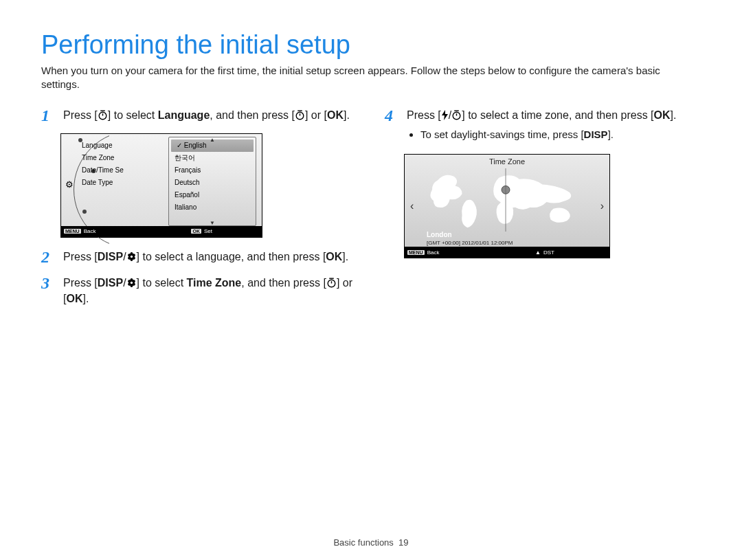  What do you see at coordinates (199, 257) in the screenshot?
I see `step-2: 2 Press [DISP/] to select a language, an…` at bounding box center [199, 257].